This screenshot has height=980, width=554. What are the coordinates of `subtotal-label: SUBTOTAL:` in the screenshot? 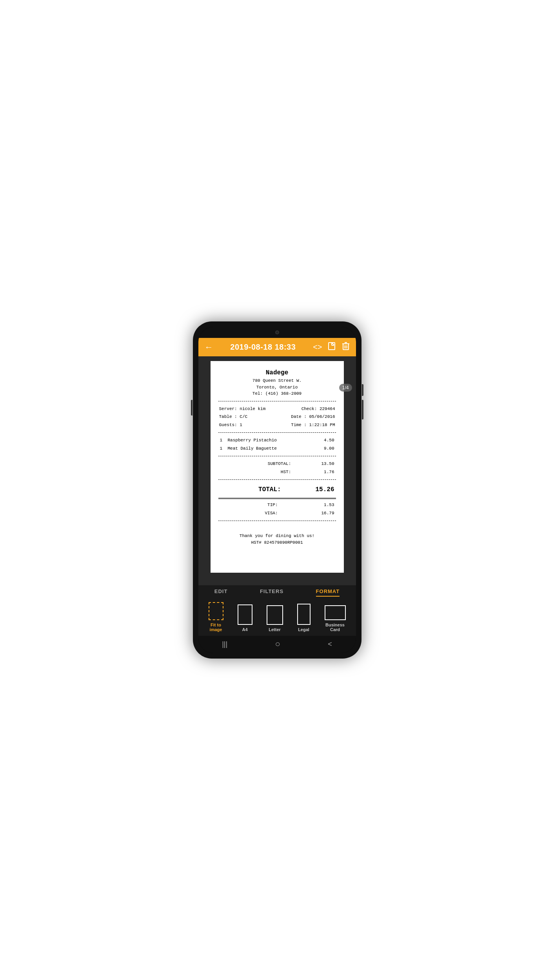 It's located at (257, 464).